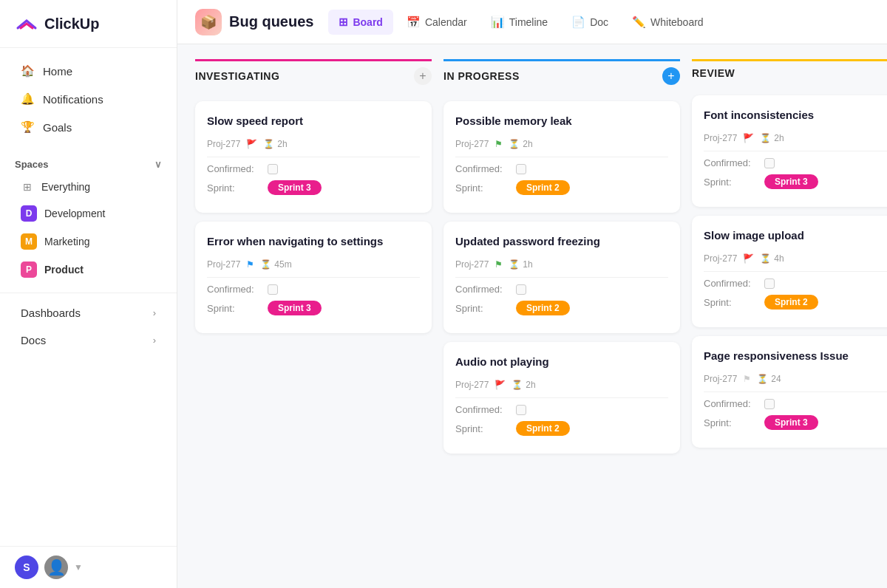 The width and height of the screenshot is (887, 588). What do you see at coordinates (294, 308) in the screenshot?
I see `sprint-badge-2: Sprint 3` at bounding box center [294, 308].